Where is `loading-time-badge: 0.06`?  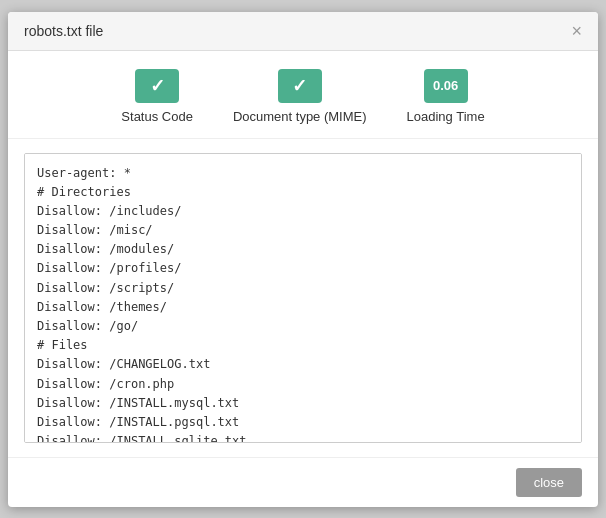
loading-time-badge: 0.06 is located at coordinates (446, 86).